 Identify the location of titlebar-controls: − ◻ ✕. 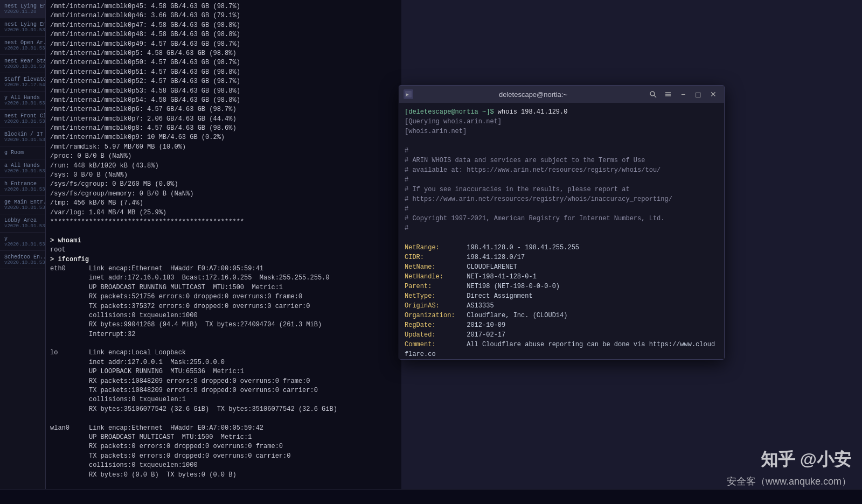
(683, 94).